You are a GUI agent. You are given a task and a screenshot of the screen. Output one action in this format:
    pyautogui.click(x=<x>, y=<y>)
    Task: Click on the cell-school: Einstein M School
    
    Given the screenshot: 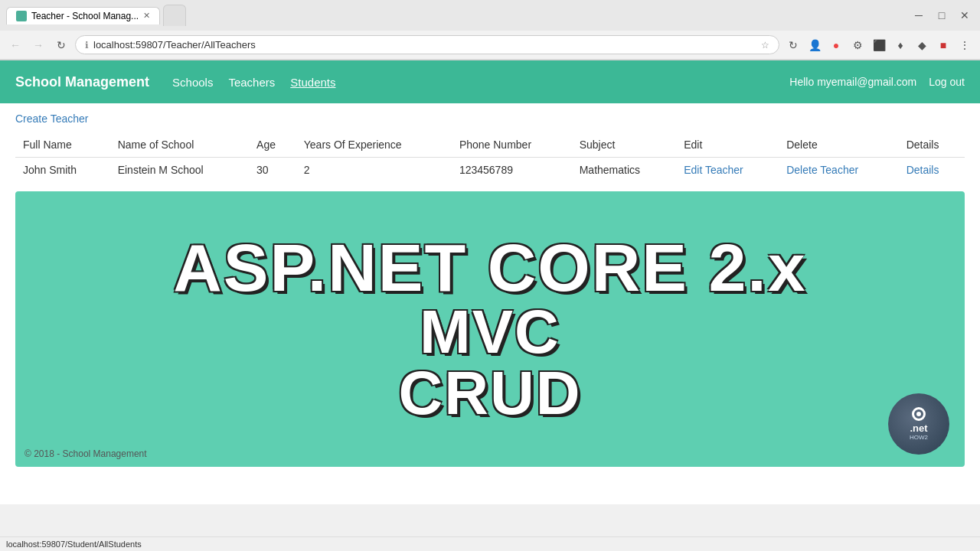 What is the action you would take?
    pyautogui.click(x=179, y=170)
    